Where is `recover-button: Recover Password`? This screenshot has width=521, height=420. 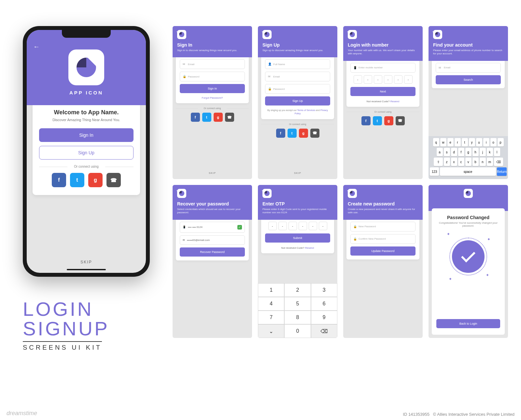 recover-button: Recover Password is located at coordinates (212, 252).